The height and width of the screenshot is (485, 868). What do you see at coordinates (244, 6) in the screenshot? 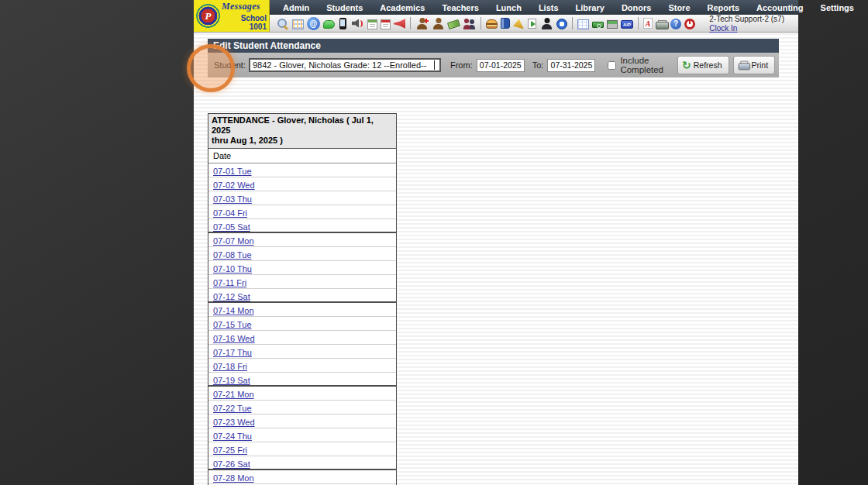
I see `brand-name: Messages` at bounding box center [244, 6].